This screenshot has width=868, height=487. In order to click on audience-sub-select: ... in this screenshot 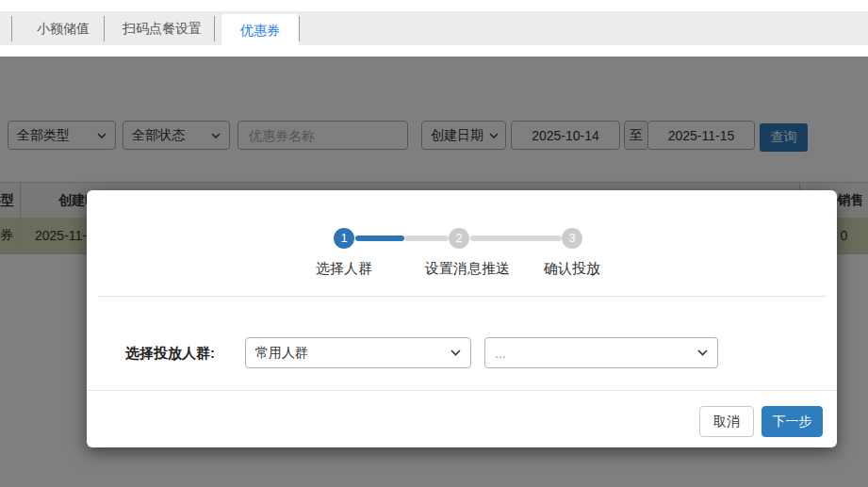, I will do `click(601, 352)`.